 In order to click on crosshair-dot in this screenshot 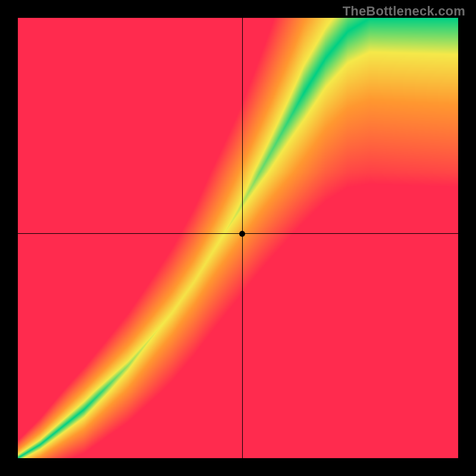, I will do `click(242, 234)`.